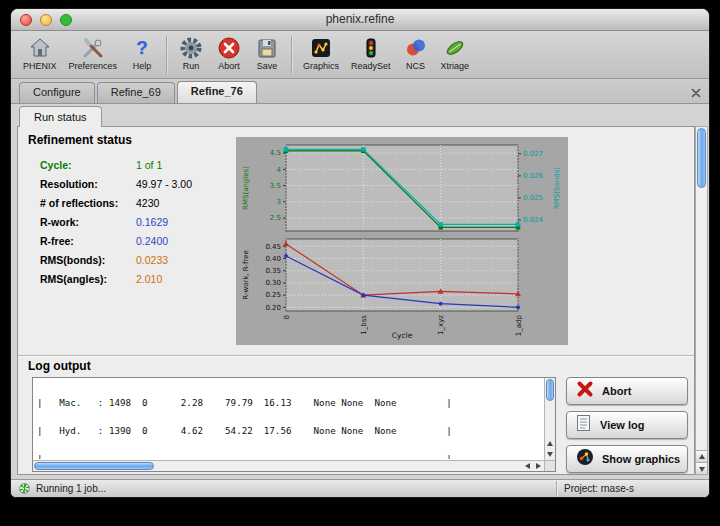 This screenshot has width=720, height=526. Describe the element at coordinates (229, 48) in the screenshot. I see `abort-circle-icon` at that location.